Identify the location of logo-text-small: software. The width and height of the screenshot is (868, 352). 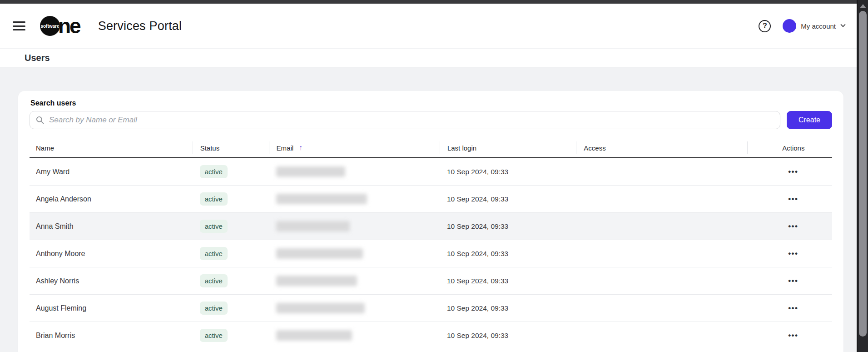
(50, 26).